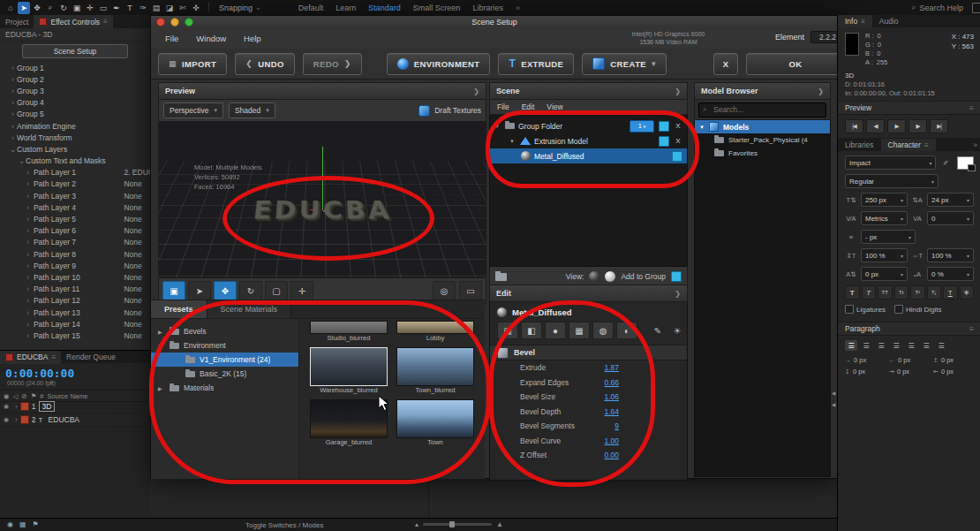 This screenshot has height=531, width=980. What do you see at coordinates (890, 163) in the screenshot?
I see `font-family-dropdown: Impact ▾` at bounding box center [890, 163].